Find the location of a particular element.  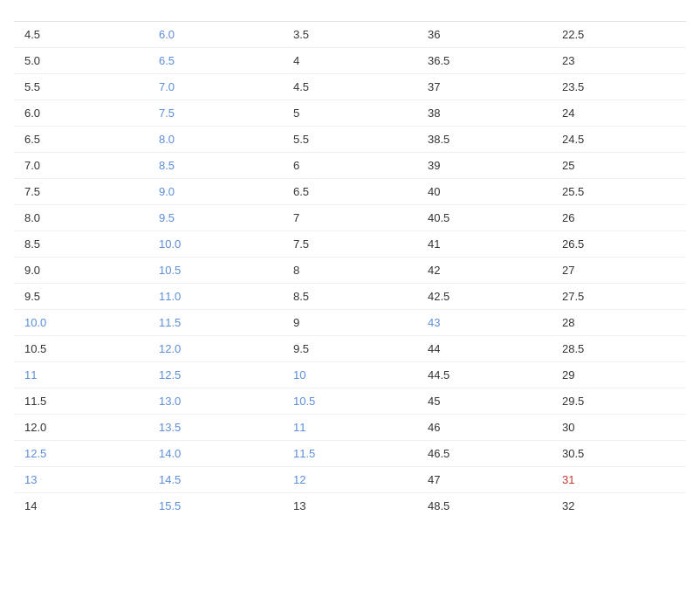

cell-womens: 6.0 is located at coordinates (216, 35).